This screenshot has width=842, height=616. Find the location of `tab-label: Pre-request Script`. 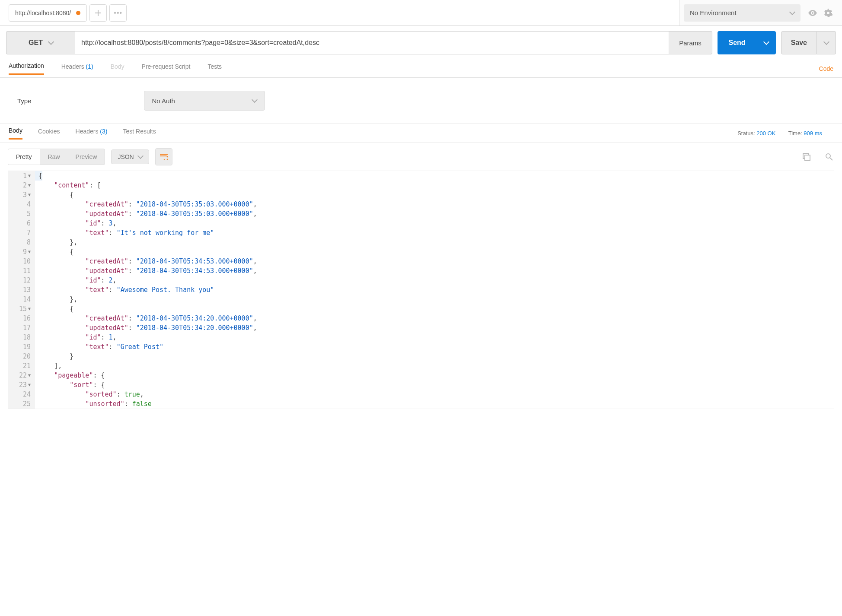

tab-label: Pre-request Script is located at coordinates (166, 67).